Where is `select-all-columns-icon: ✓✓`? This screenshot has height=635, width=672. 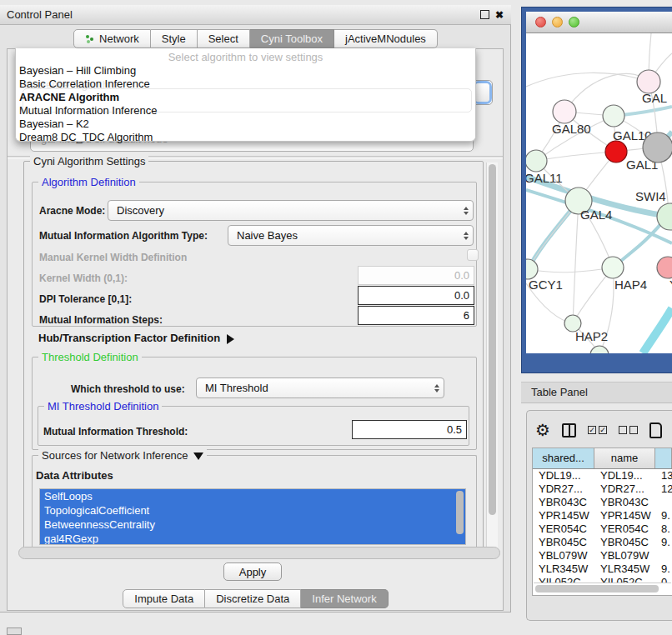 select-all-columns-icon: ✓✓ is located at coordinates (597, 430).